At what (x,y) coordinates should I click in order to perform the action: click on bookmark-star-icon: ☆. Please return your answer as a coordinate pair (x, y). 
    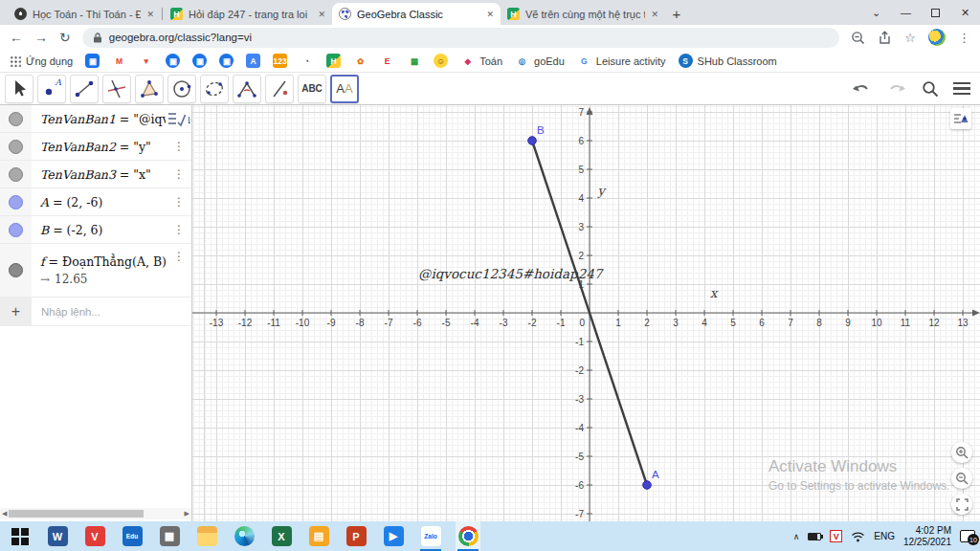
    Looking at the image, I should click on (910, 38).